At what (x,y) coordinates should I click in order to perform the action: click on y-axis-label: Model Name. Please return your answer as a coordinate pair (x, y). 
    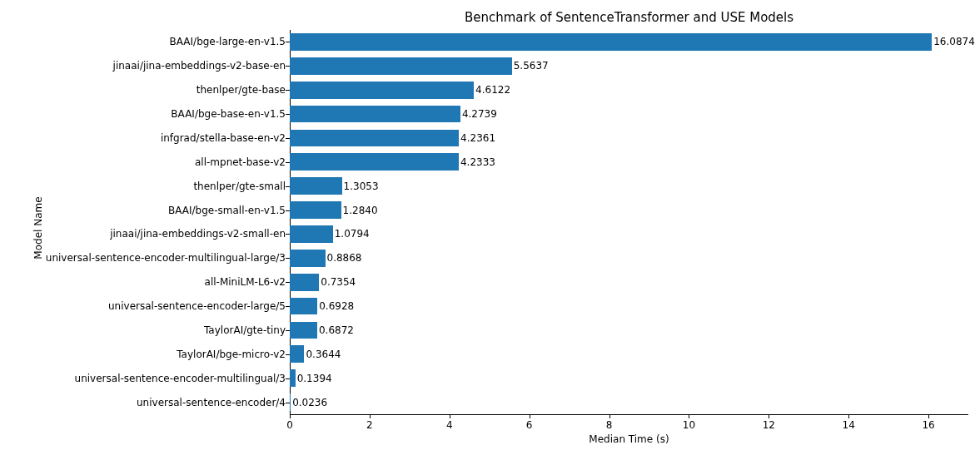
    Looking at the image, I should click on (38, 228).